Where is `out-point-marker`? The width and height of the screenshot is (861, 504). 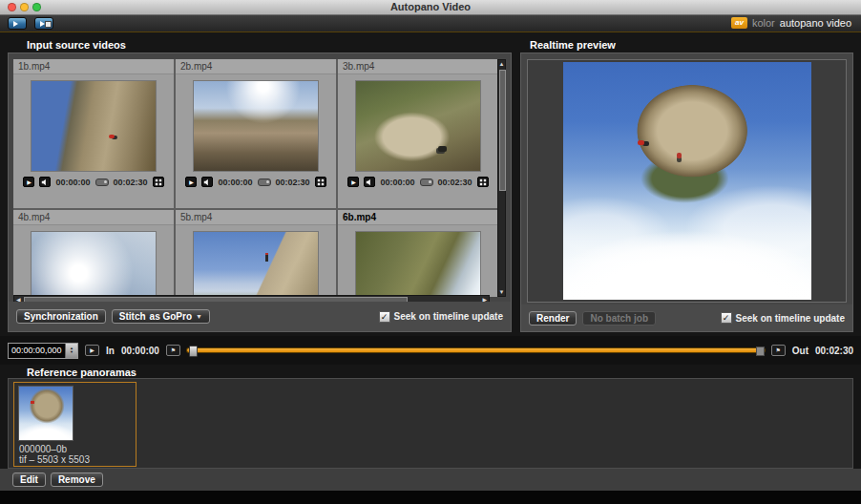 out-point-marker is located at coordinates (760, 351).